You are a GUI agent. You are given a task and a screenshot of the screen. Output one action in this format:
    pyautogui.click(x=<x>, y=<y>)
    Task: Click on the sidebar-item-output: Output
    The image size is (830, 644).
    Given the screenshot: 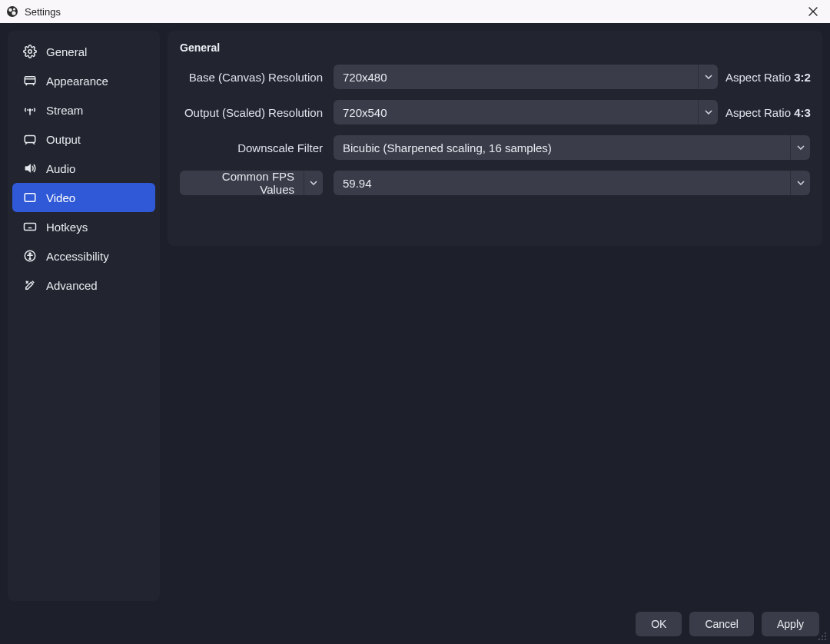 What is the action you would take?
    pyautogui.click(x=84, y=139)
    